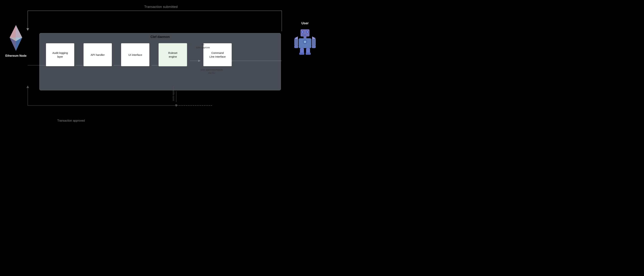  What do you see at coordinates (60, 55) in the screenshot?
I see `audit-logging-label: Audit logginglayer` at bounding box center [60, 55].